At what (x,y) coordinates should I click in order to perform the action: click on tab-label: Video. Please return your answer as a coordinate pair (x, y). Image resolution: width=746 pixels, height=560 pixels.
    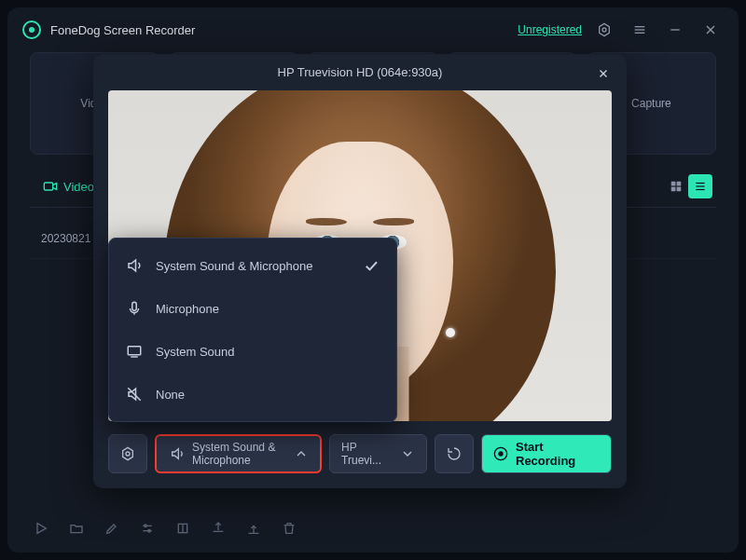
    Looking at the image, I should click on (78, 186).